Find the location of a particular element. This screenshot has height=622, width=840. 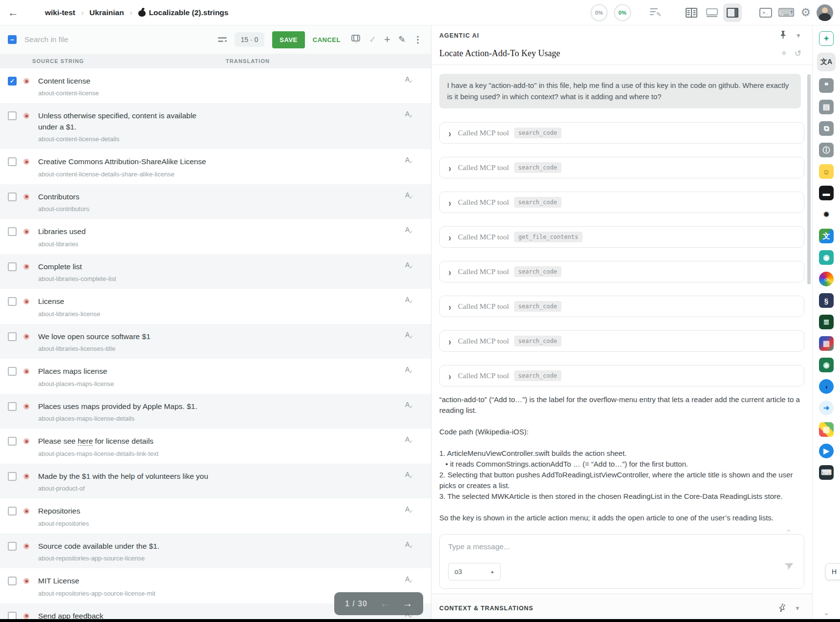

settings-gear-icon: ⚙ is located at coordinates (805, 13).